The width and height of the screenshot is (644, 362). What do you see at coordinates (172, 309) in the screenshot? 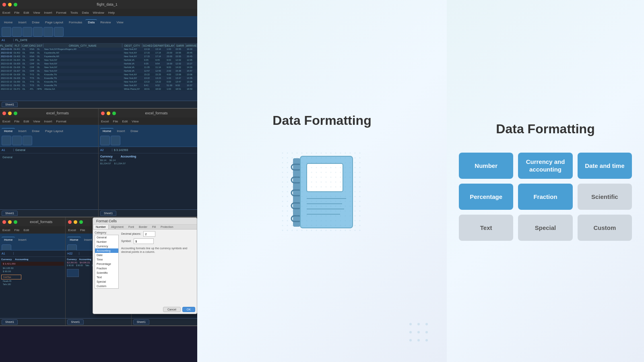
I see `cancel-button: Cancel` at bounding box center [172, 309].